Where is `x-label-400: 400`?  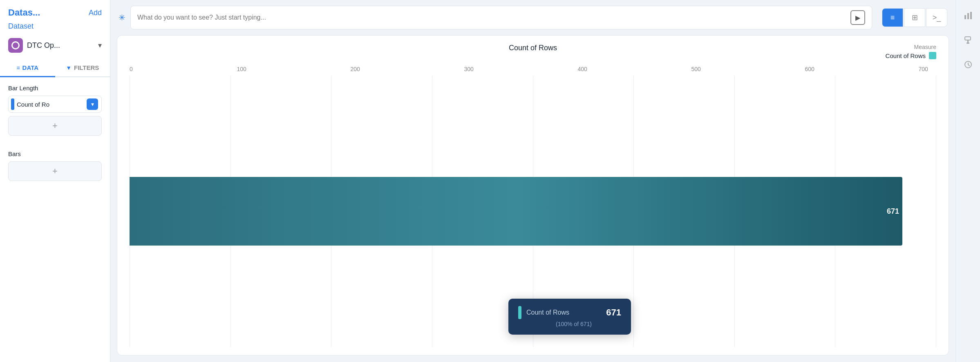 x-label-400: 400 is located at coordinates (583, 69).